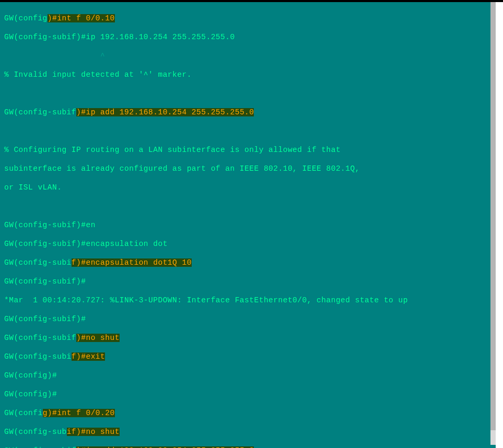 This screenshot has height=448, width=503. I want to click on prompt-text: GW(config-sub, so click(36, 432).